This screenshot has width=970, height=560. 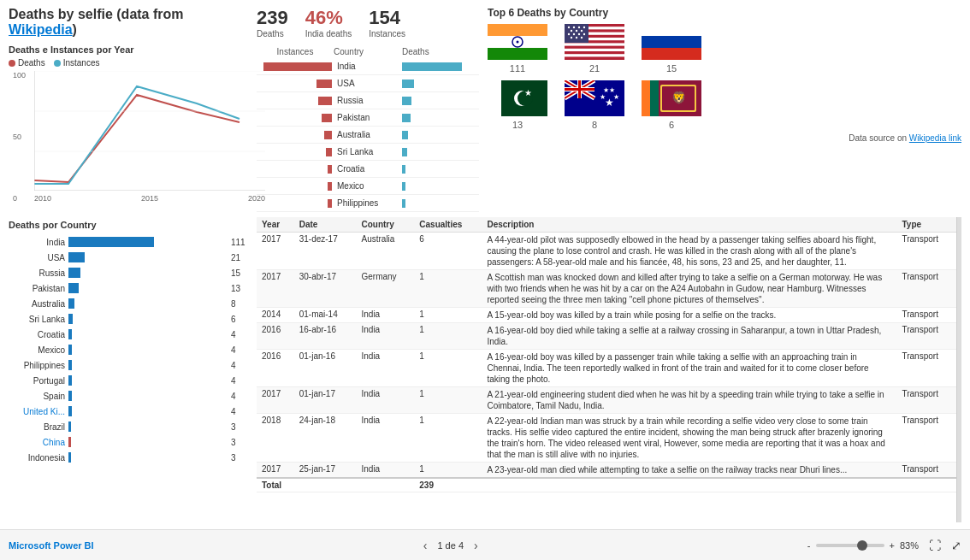 What do you see at coordinates (385, 251) in the screenshot?
I see `cell-country: Australia` at bounding box center [385, 251].